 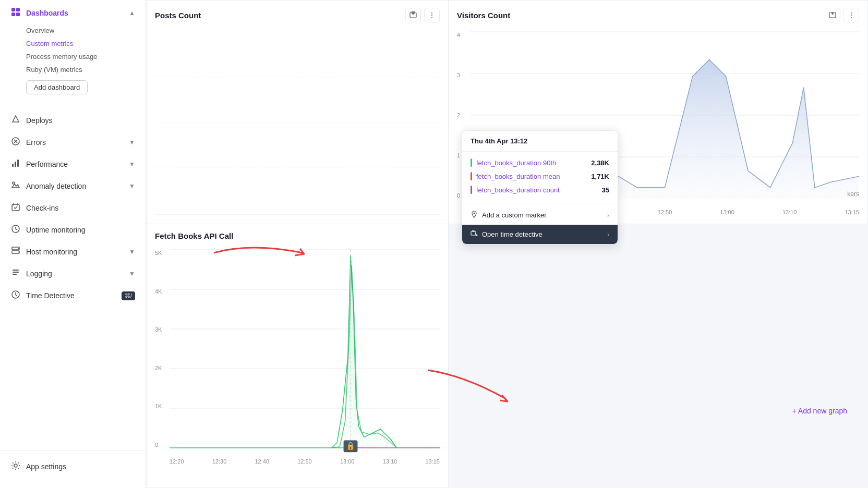 I want to click on marker-icon, so click(x=474, y=215).